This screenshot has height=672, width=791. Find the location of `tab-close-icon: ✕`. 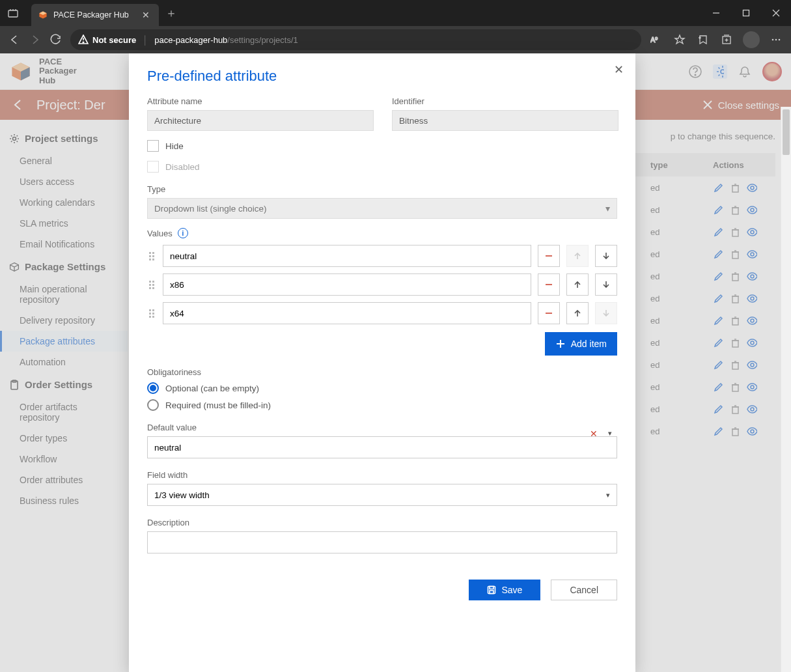

tab-close-icon: ✕ is located at coordinates (146, 15).